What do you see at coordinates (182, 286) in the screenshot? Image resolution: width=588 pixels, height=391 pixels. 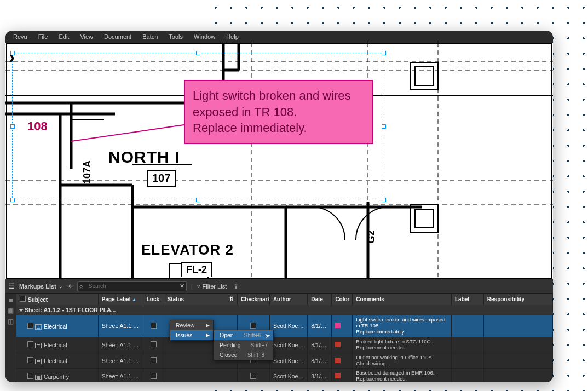 I see `clear-search-icon: ✕` at bounding box center [182, 286].